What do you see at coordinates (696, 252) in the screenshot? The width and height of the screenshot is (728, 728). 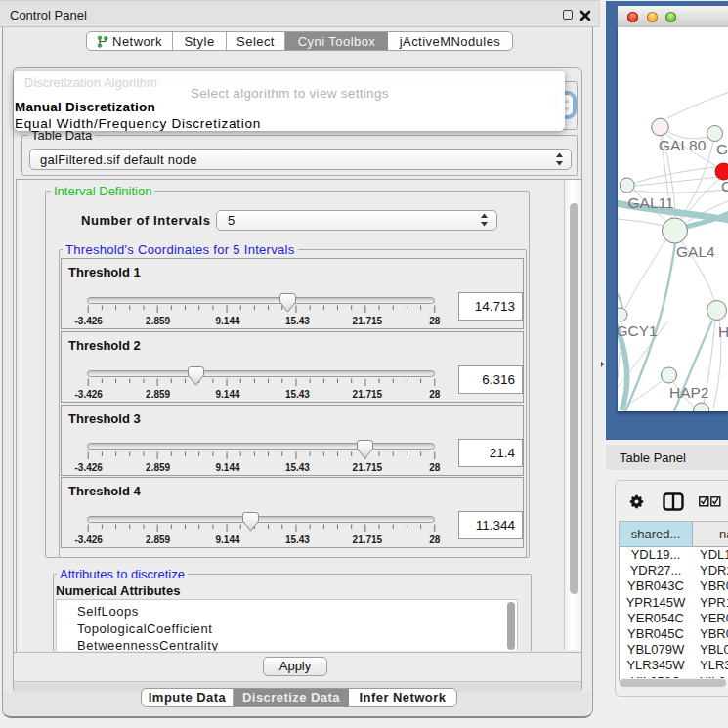 I see `svg-text: GAL4` at bounding box center [696, 252].